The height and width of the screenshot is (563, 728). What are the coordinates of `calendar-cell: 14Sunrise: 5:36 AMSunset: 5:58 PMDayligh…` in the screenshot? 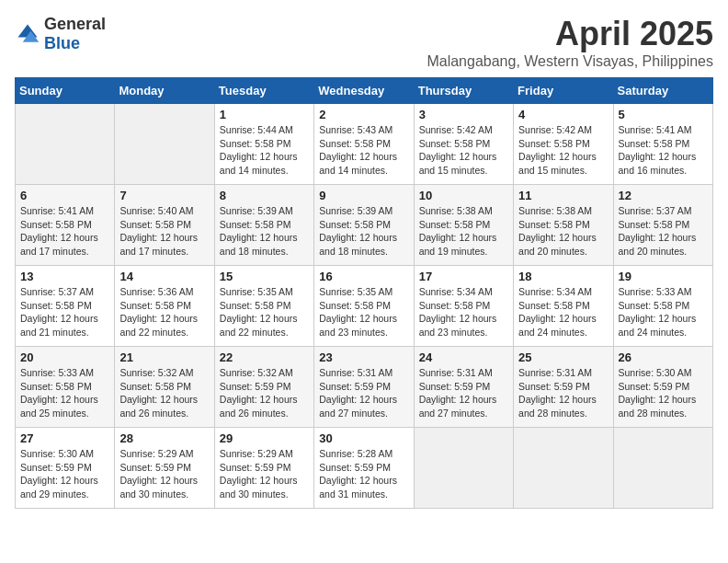 It's located at (165, 306).